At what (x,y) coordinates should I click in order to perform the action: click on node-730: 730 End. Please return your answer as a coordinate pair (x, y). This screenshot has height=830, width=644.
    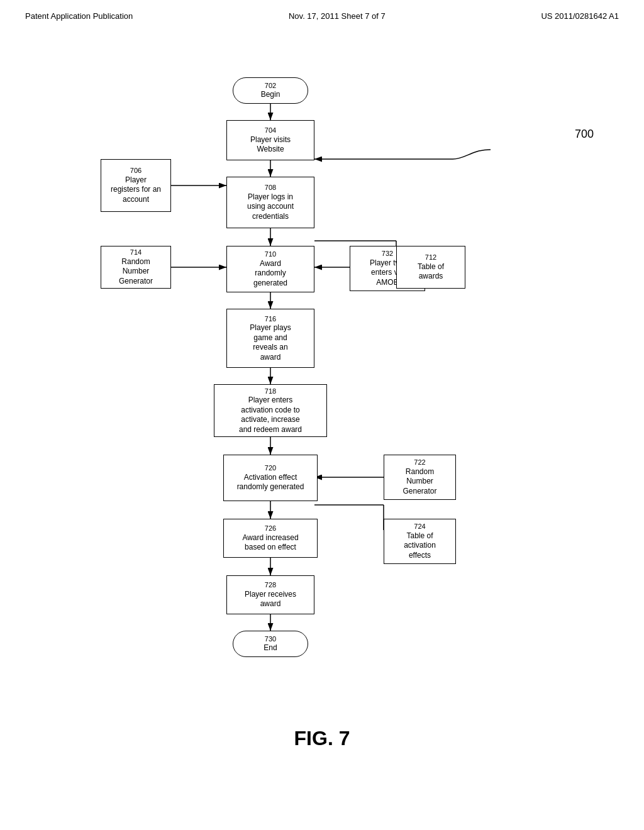
    Looking at the image, I should click on (270, 644).